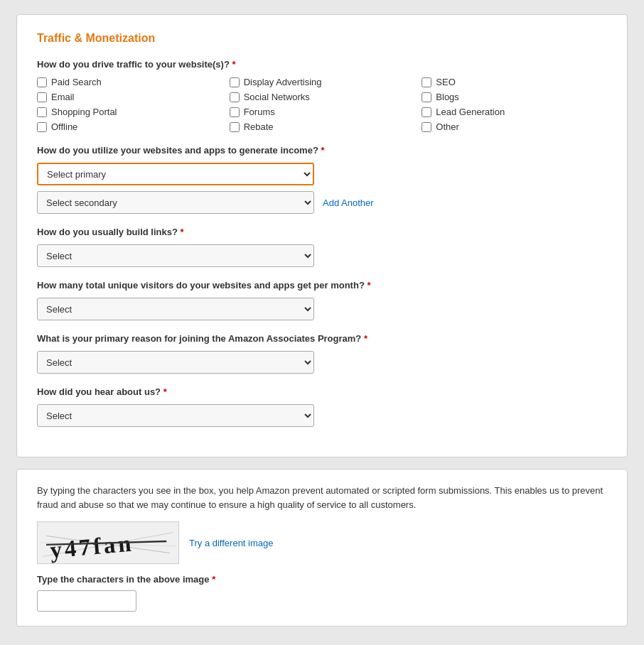  Describe the element at coordinates (42, 82) in the screenshot. I see `checkbox-paid-search-input` at that location.